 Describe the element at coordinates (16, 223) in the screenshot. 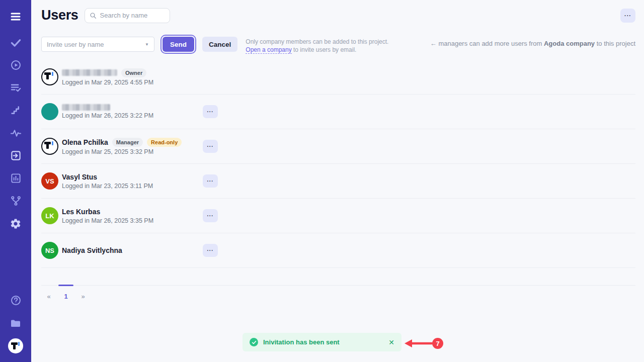

I see `settings-icon` at that location.